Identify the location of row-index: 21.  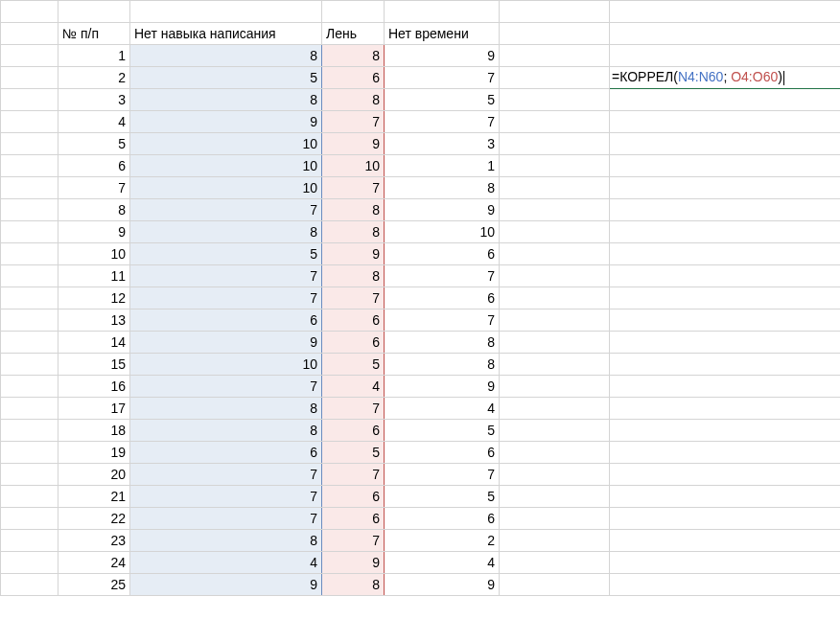
(94, 496).